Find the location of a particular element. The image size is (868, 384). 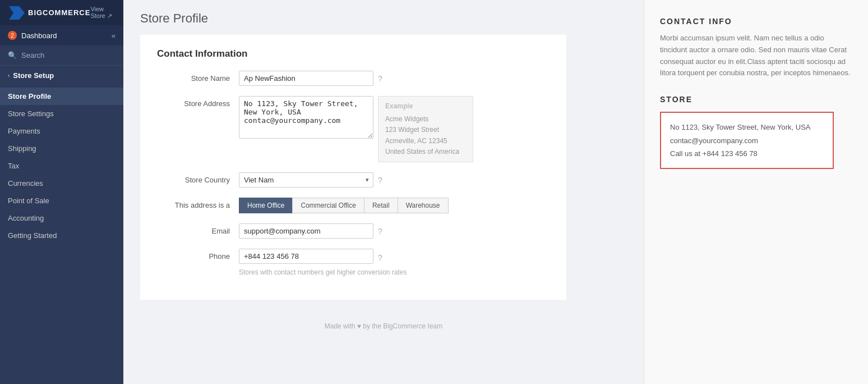

address-example-box: Example Acme Widgets 123 Widget Street A… is located at coordinates (426, 129).